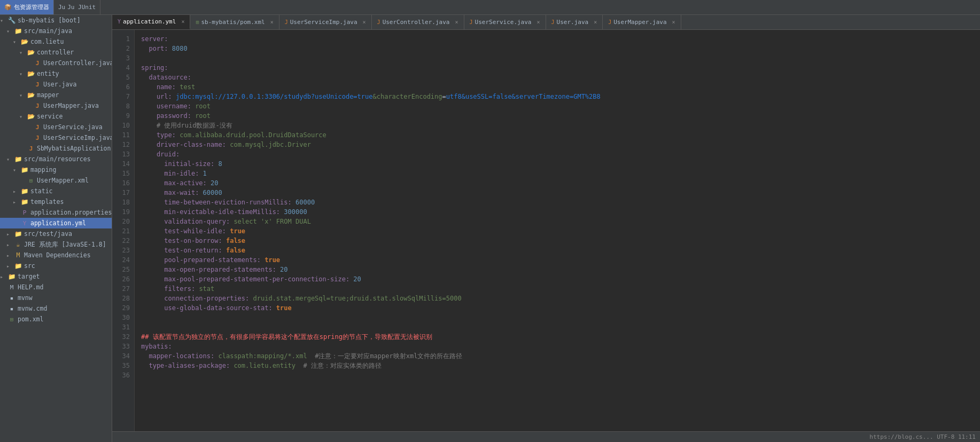 The height and width of the screenshot is (442, 980). Describe the element at coordinates (56, 95) in the screenshot. I see `tree-item-mapper: ▾📂mapper` at that location.